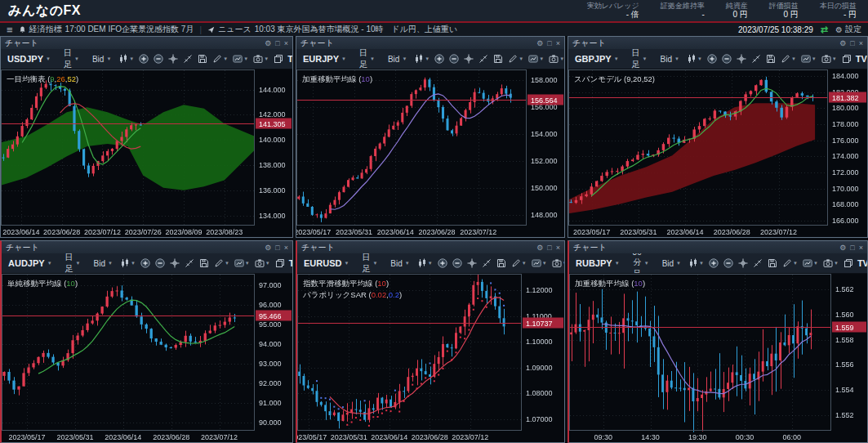  I want to click on transfer-arrows-icon: ⇄, so click(825, 29).